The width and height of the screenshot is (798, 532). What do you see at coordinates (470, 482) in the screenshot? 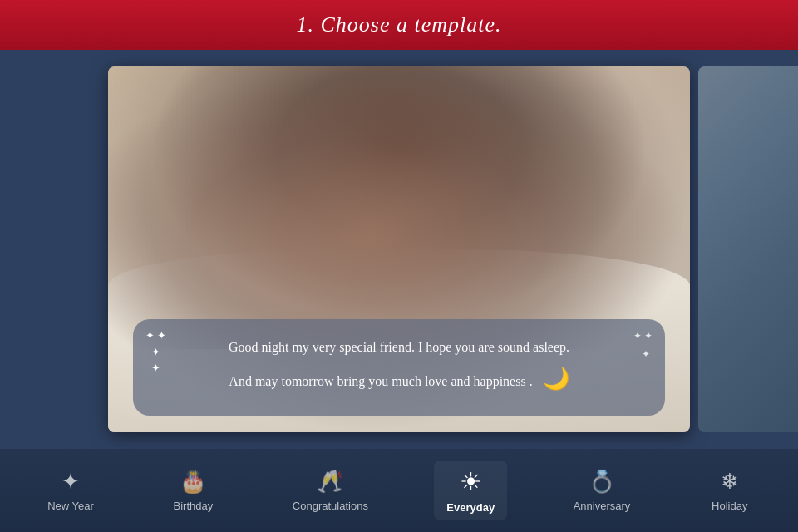
I see `everyday-icon: ☀` at bounding box center [470, 482].